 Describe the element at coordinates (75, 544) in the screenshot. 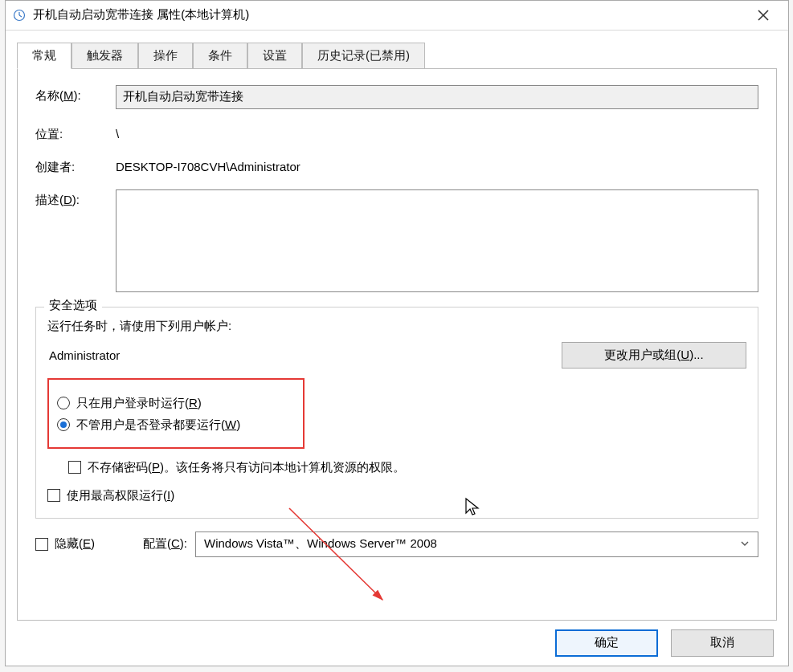

I see `hidden-label: 隐藏(E)` at that location.